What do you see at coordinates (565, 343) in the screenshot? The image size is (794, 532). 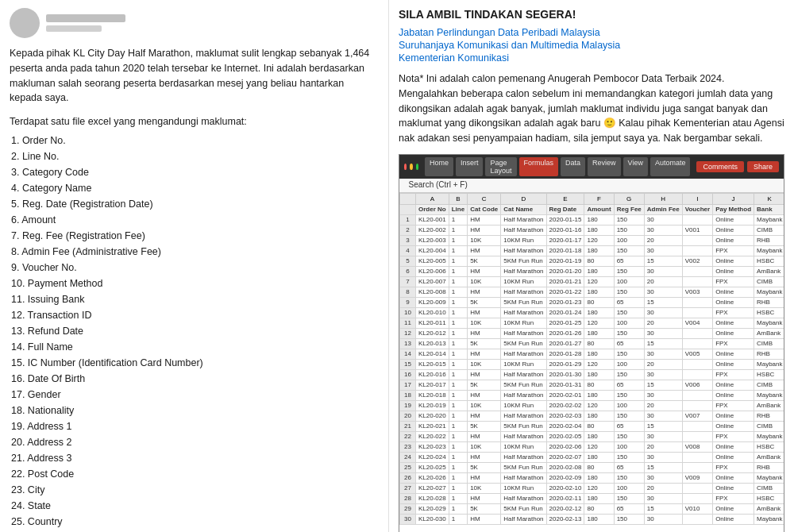 I see `cell: 2020-01-27` at bounding box center [565, 343].